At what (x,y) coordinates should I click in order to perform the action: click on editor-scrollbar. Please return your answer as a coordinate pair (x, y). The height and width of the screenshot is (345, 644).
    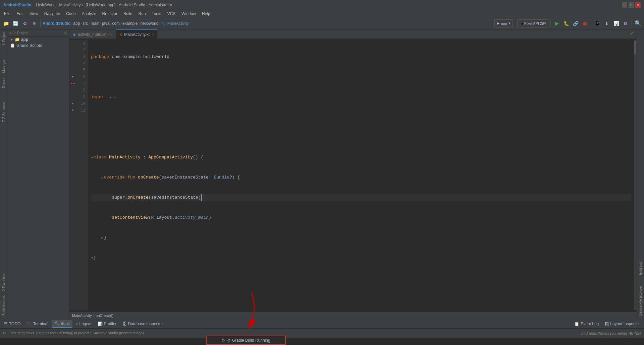
    Looking at the image, I should click on (635, 175).